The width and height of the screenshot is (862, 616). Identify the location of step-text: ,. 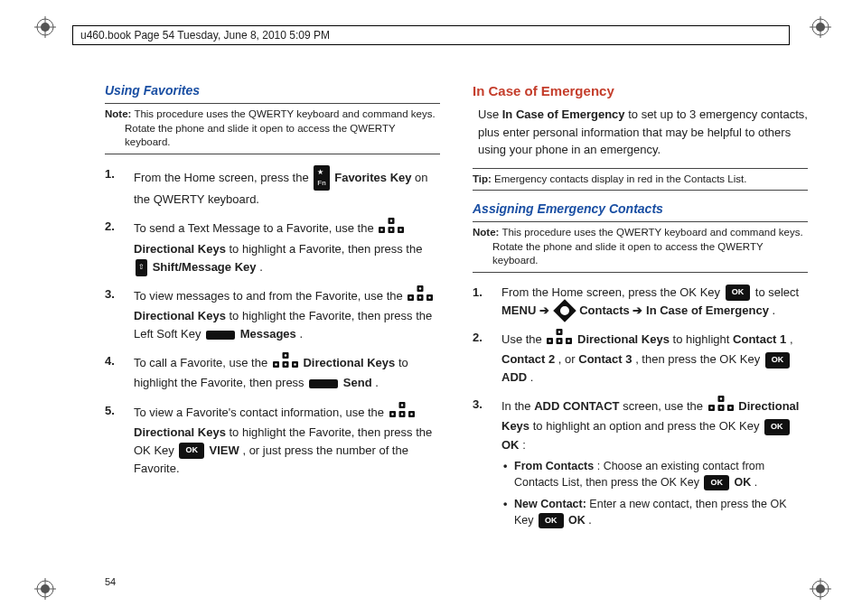
(792, 338).